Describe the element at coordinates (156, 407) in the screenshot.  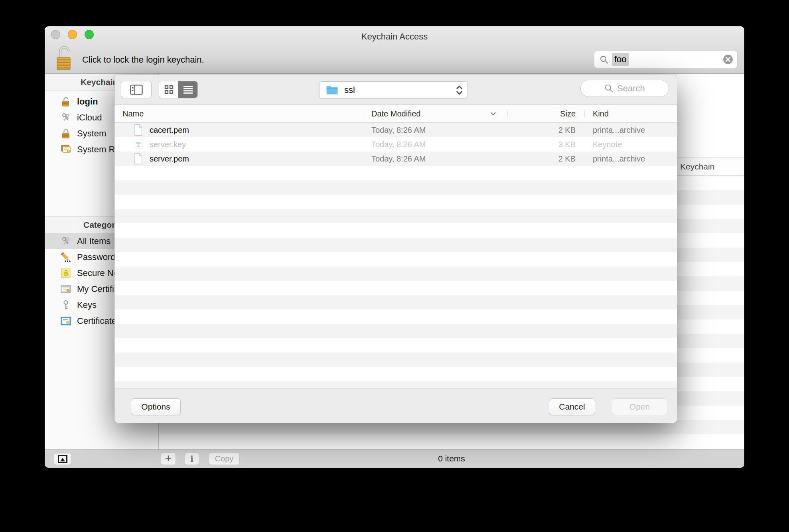
I see `options-button: Options` at that location.